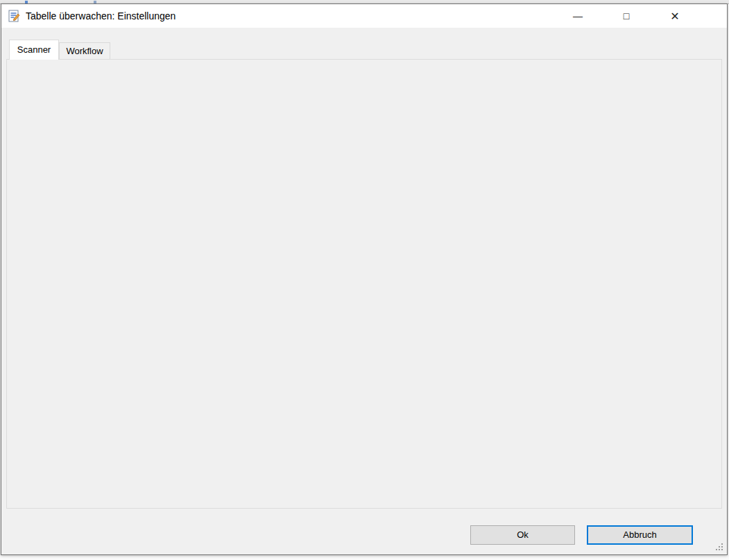 This screenshot has height=560, width=729. Describe the element at coordinates (85, 51) in the screenshot. I see `tab-workflow: Workflow` at that location.